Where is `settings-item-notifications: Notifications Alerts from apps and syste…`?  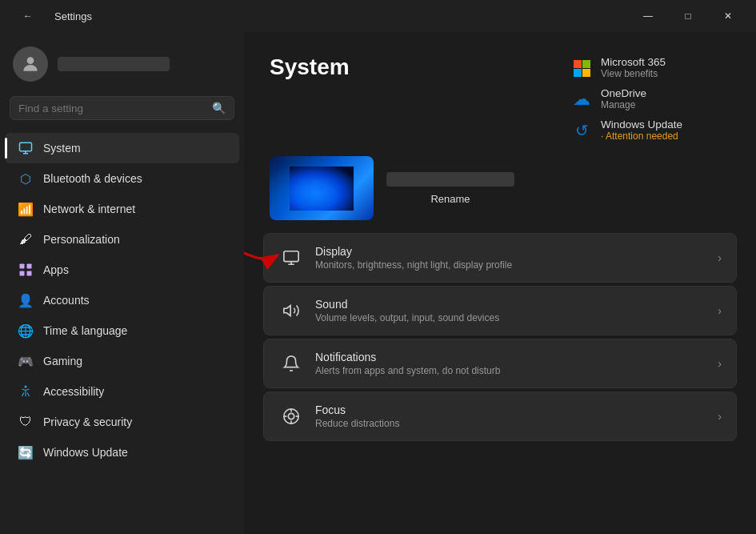 settings-item-notifications: Notifications Alerts from apps and syste… is located at coordinates (500, 363).